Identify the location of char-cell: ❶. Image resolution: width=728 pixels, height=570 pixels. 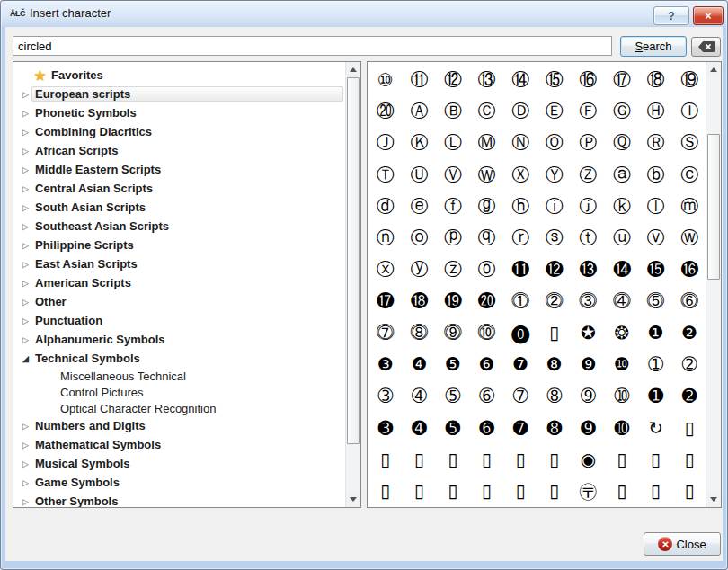
(656, 333).